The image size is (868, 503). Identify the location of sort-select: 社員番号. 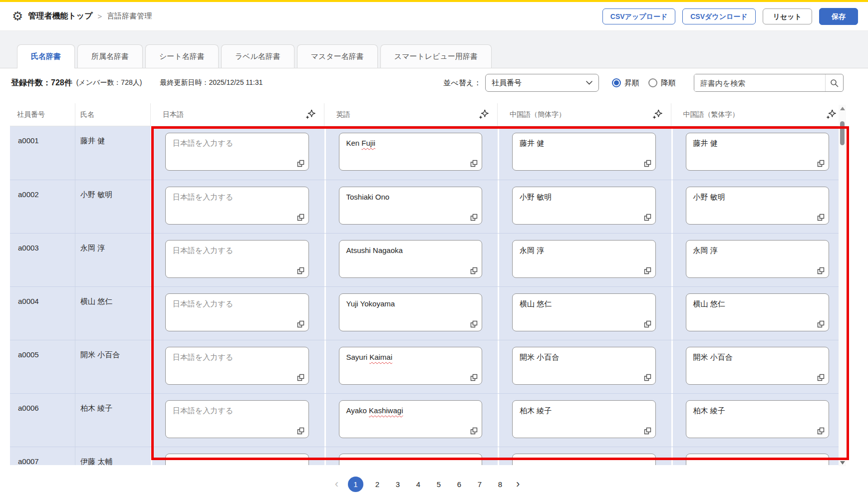
(542, 83).